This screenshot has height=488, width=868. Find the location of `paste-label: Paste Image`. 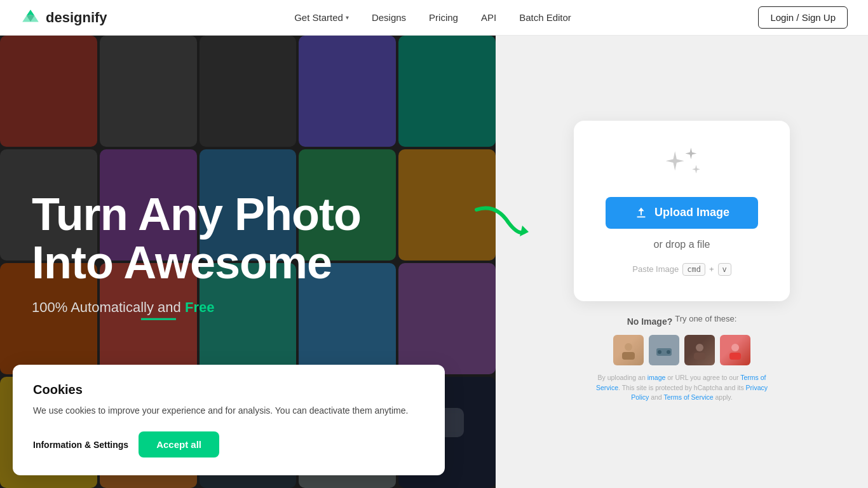

paste-label: Paste Image is located at coordinates (656, 269).